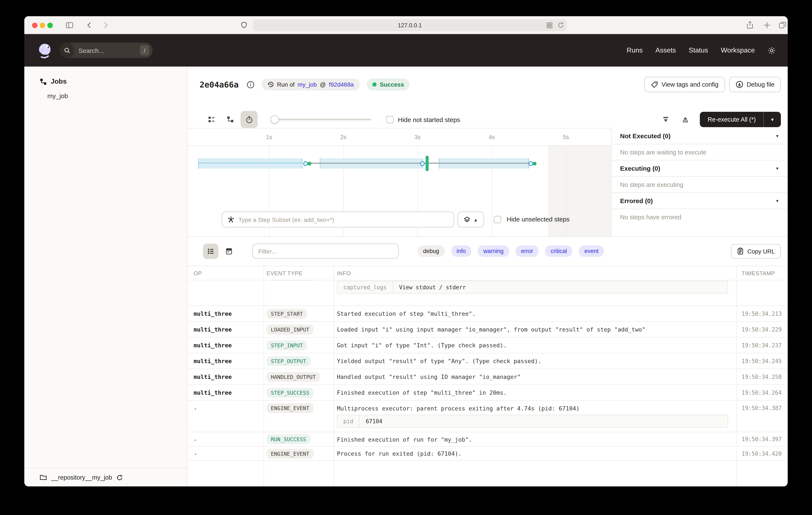  What do you see at coordinates (299, 273) in the screenshot?
I see `col-event-type: EVENT TYPE` at bounding box center [299, 273].